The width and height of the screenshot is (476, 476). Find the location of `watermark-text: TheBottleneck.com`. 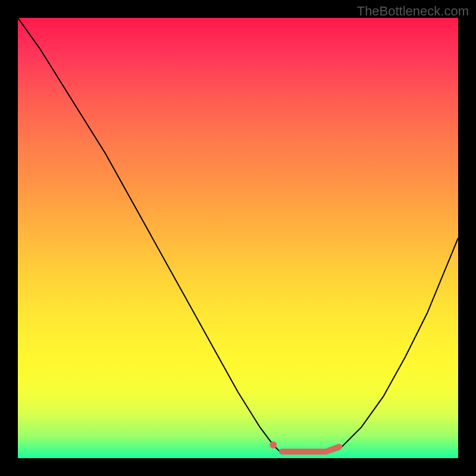

watermark-text: TheBottleneck.com is located at coordinates (413, 11).